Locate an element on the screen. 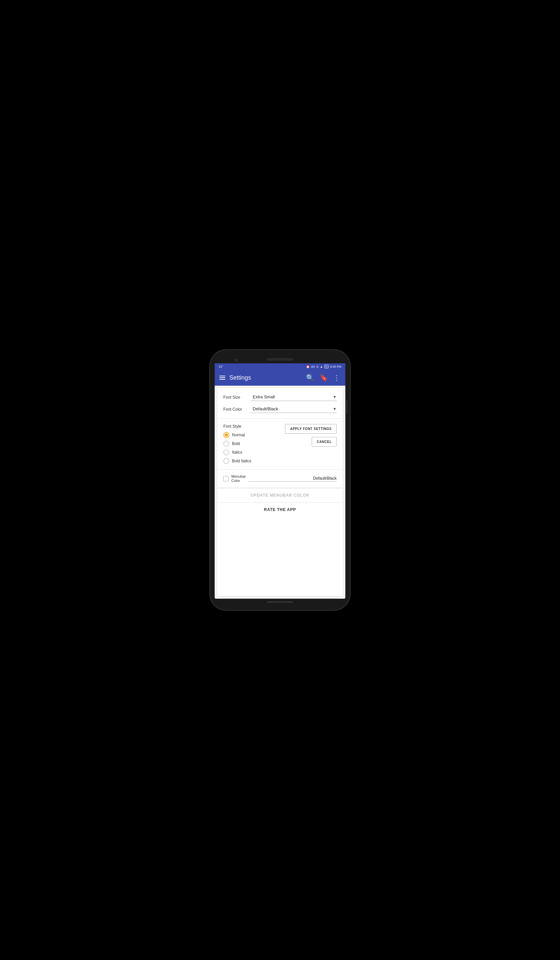 The height and width of the screenshot is (960, 560). font-color-label: Font Color is located at coordinates (237, 409).